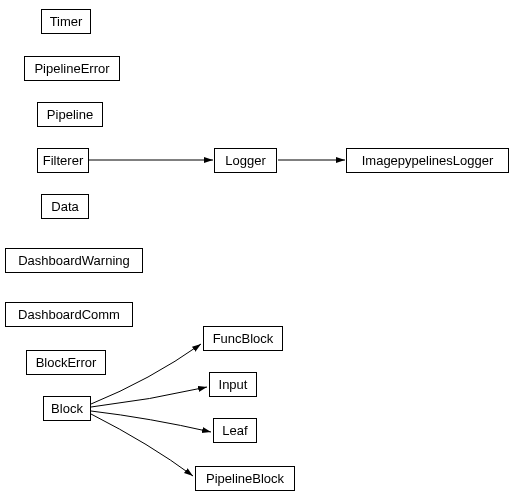 Image resolution: width=521 pixels, height=504 pixels. Describe the element at coordinates (246, 160) in the screenshot. I see `node-logger: Logger` at that location.